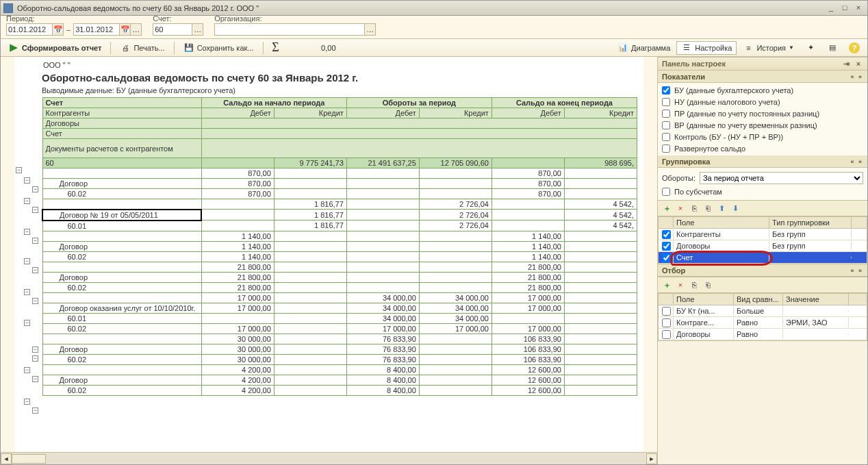  I want to click on close-button: ×, so click(858, 8).